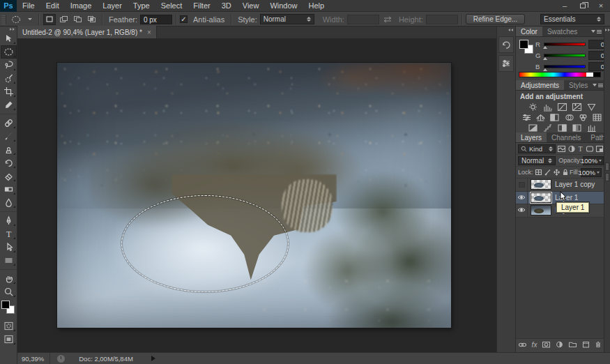 The image size is (610, 364). Describe the element at coordinates (560, 185) in the screenshot. I see `layer-row-layer-1-copy: Layer 1 copy` at that location.